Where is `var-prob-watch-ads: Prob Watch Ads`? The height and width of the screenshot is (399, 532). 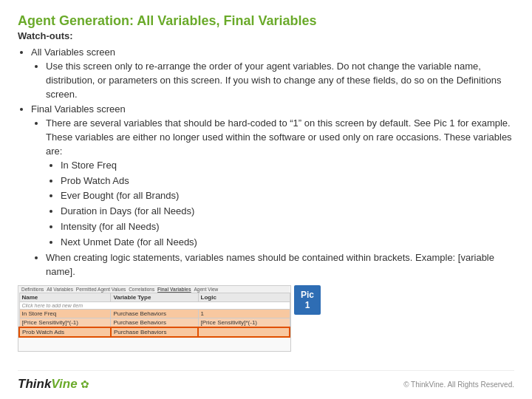 var-prob-watch-ads: Prob Watch Ads is located at coordinates (287, 182).